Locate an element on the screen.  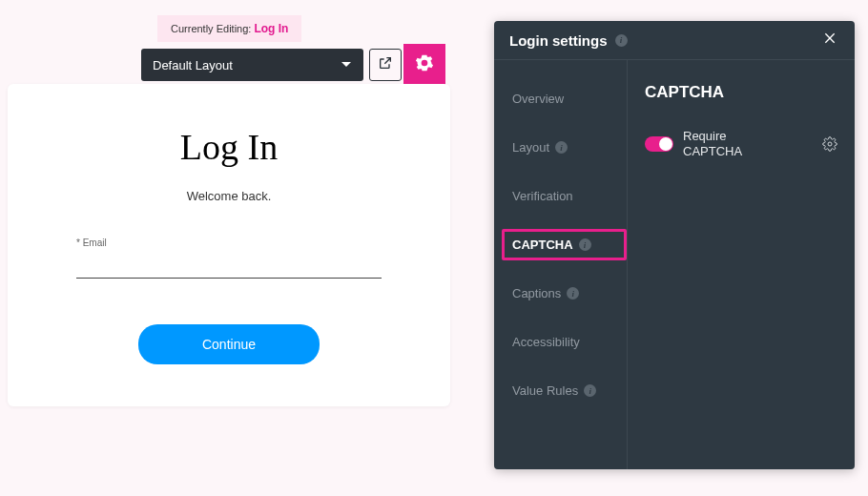
open-external-icon is located at coordinates (385, 65).